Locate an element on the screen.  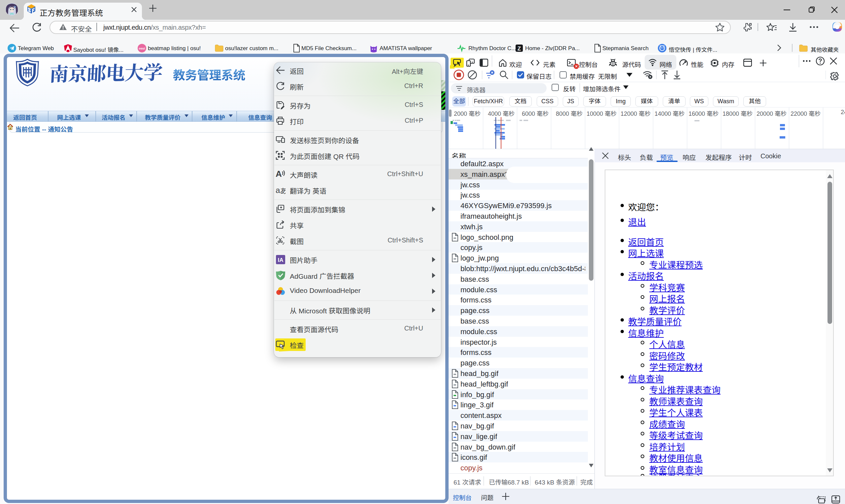
svg-text: IA is located at coordinates (281, 260).